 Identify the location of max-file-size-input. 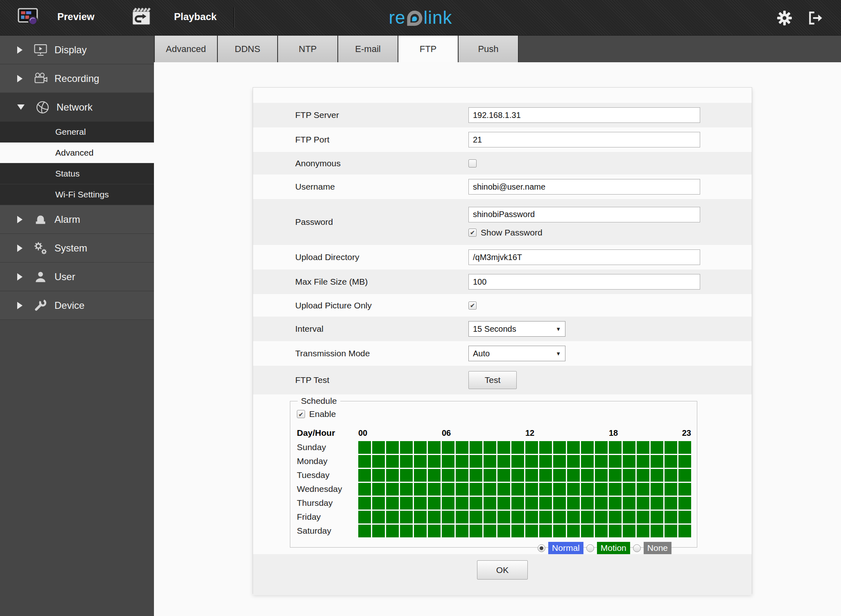
(584, 282).